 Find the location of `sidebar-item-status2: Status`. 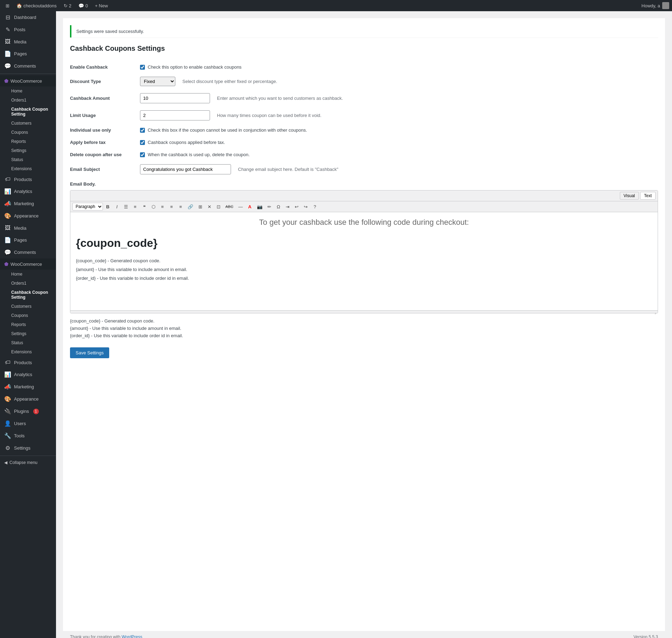

sidebar-item-status2: Status is located at coordinates (28, 343).